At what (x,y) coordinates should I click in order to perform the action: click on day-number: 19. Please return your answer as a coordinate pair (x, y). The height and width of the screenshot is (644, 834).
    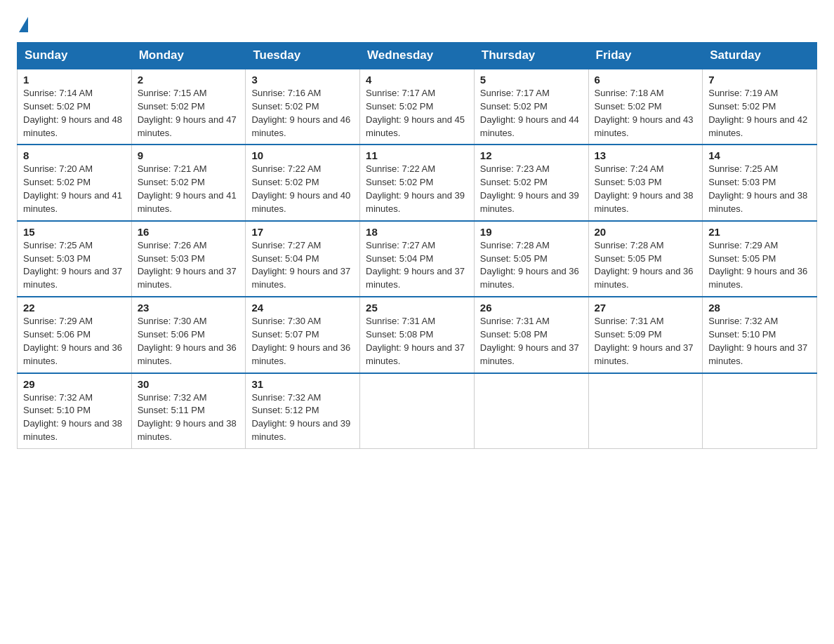
    Looking at the image, I should click on (531, 232).